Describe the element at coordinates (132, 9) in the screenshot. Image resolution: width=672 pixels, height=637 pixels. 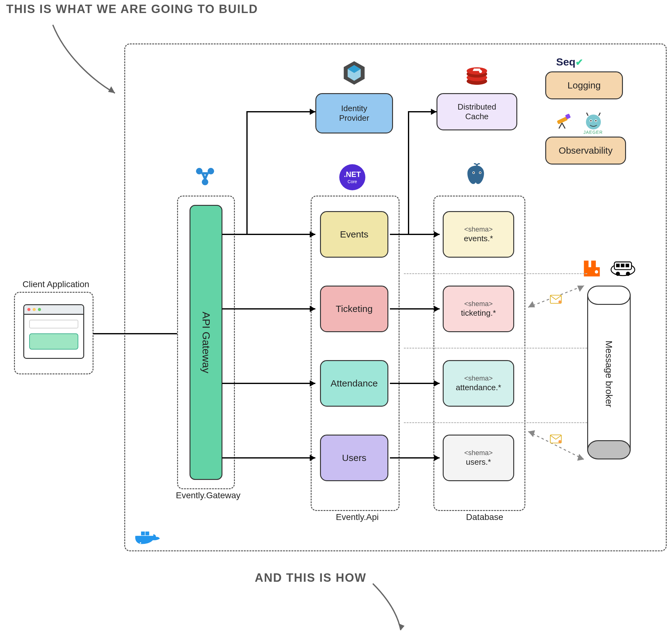
I see `caption-top: THIS IS WHAT WE ARE GOING TO BUILD` at that location.